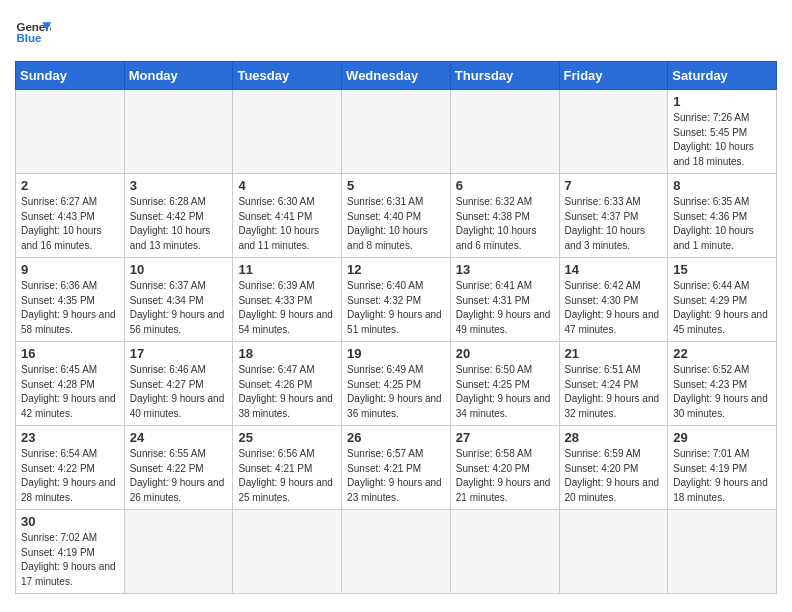  What do you see at coordinates (396, 76) in the screenshot?
I see `day-header-wednesday: Wednesday` at bounding box center [396, 76].